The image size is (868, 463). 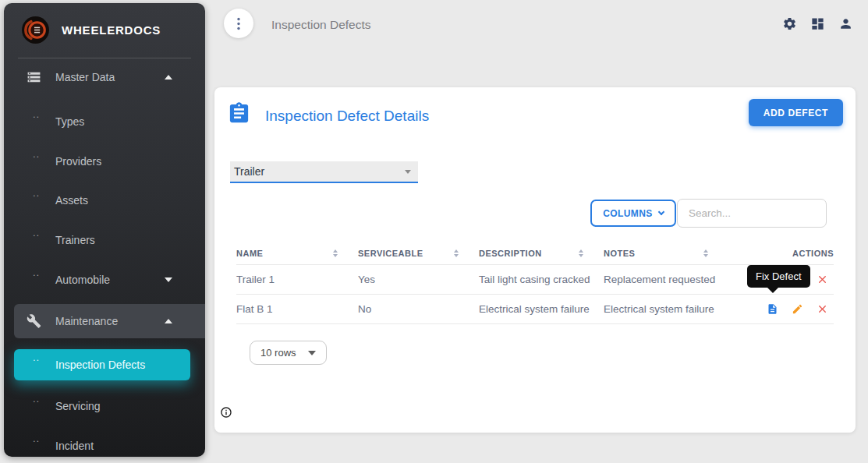 What do you see at coordinates (78, 161) in the screenshot?
I see `sidebar-item-label: Providers` at bounding box center [78, 161].